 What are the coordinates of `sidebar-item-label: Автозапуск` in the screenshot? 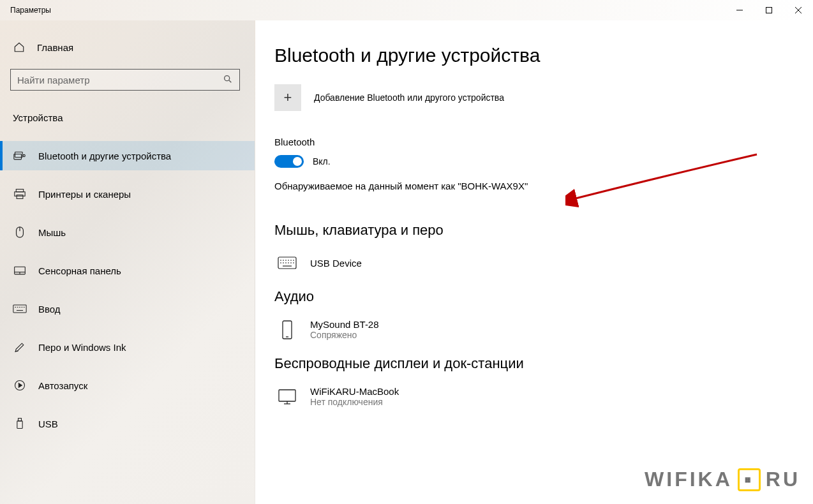 It's located at (63, 385).